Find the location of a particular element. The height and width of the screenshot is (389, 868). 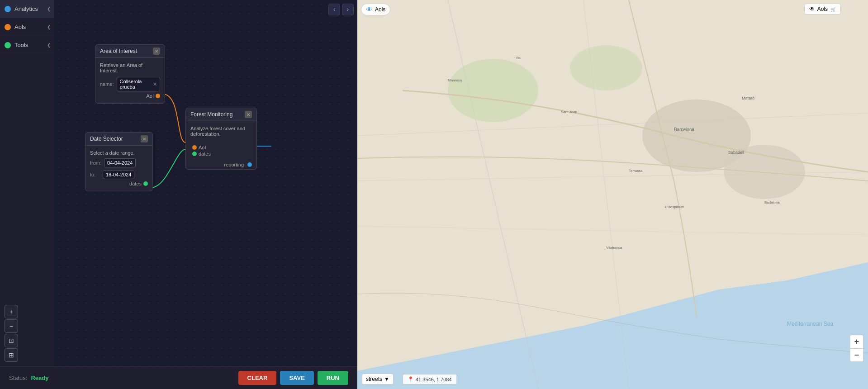

date-to-label: to: is located at coordinates (95, 175).